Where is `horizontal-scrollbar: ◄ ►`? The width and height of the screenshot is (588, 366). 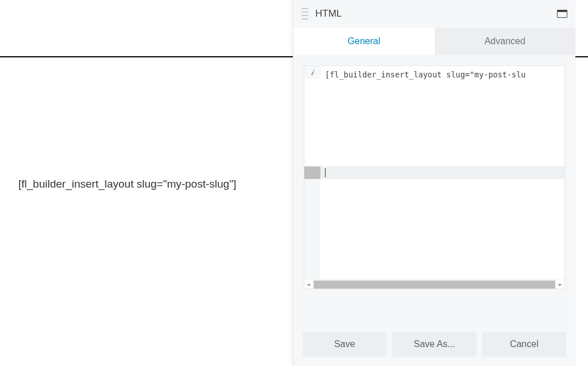
horizontal-scrollbar: ◄ ► is located at coordinates (434, 284).